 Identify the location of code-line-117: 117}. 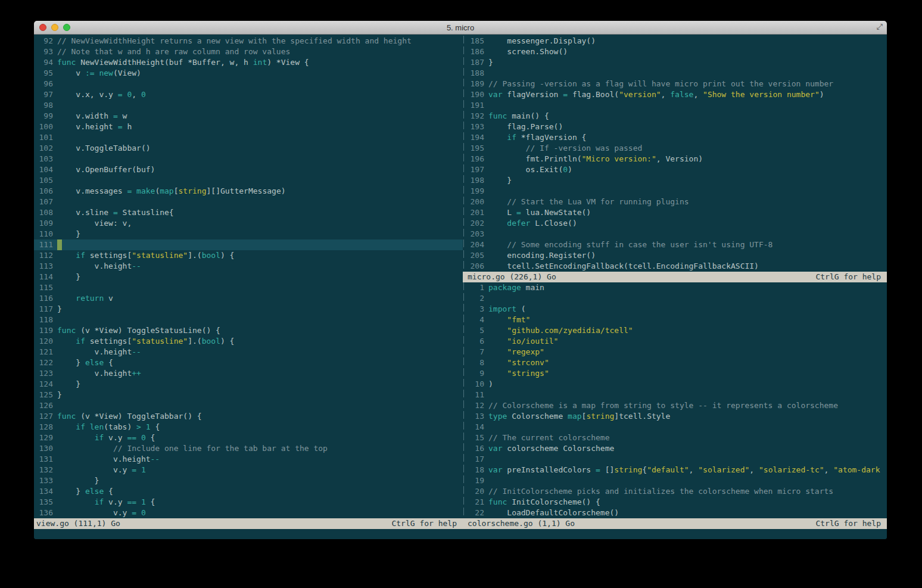
(250, 309).